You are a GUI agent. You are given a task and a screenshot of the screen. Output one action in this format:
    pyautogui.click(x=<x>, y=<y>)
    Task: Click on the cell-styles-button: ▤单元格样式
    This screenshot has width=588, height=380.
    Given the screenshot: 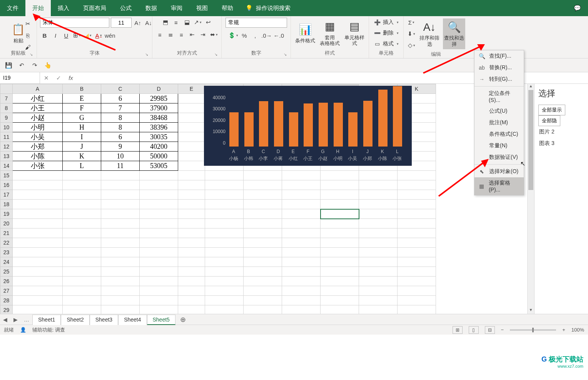 What is the action you would take?
    pyautogui.click(x=354, y=33)
    